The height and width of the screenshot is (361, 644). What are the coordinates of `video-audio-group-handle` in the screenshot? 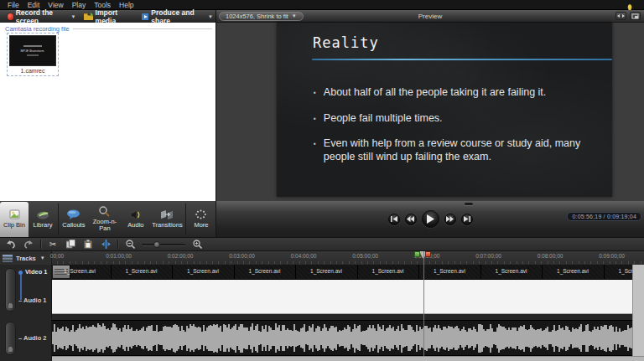 It's located at (10, 290).